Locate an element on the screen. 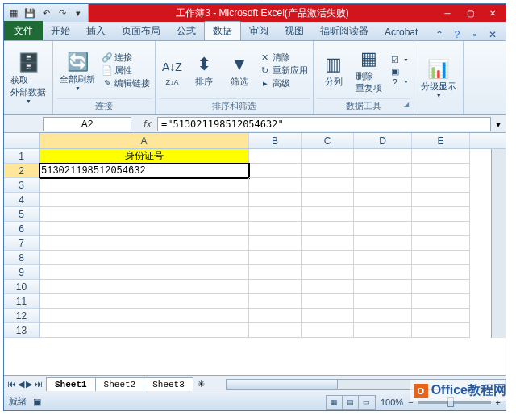 The width and height of the screenshot is (516, 420). connections-button: 🔗连接 is located at coordinates (126, 58).